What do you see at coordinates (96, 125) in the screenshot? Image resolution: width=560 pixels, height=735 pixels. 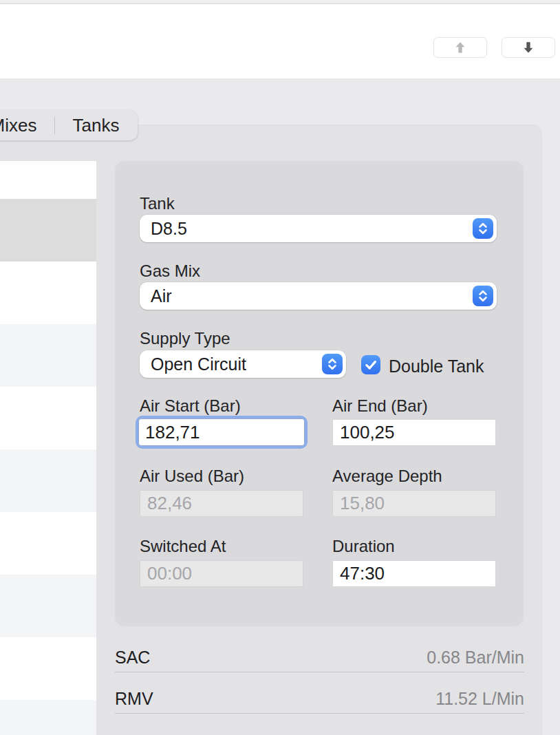 I see `tab-tanks: Tanks` at bounding box center [96, 125].